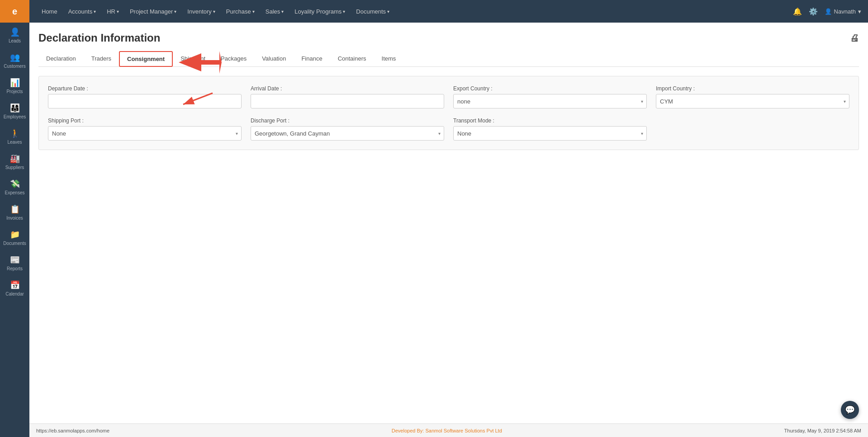  What do you see at coordinates (15, 184) in the screenshot?
I see `expenses-icon: 💸` at bounding box center [15, 184].